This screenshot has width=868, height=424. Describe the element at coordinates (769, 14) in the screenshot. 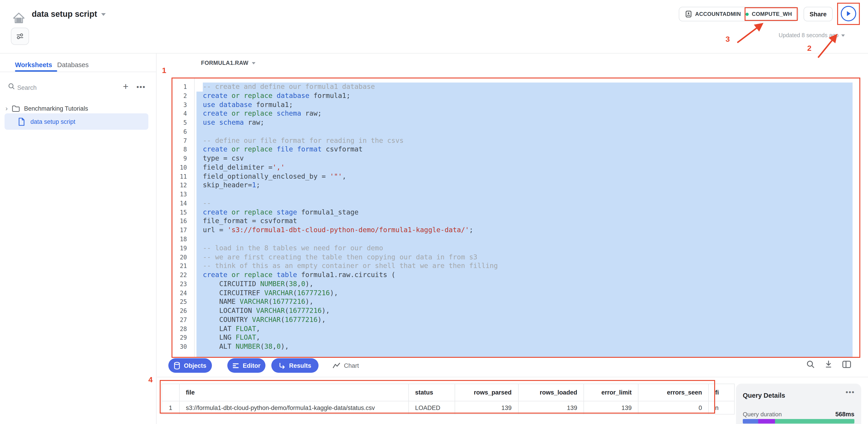

I see `warehouse-selector: COMPUTE_WH` at that location.